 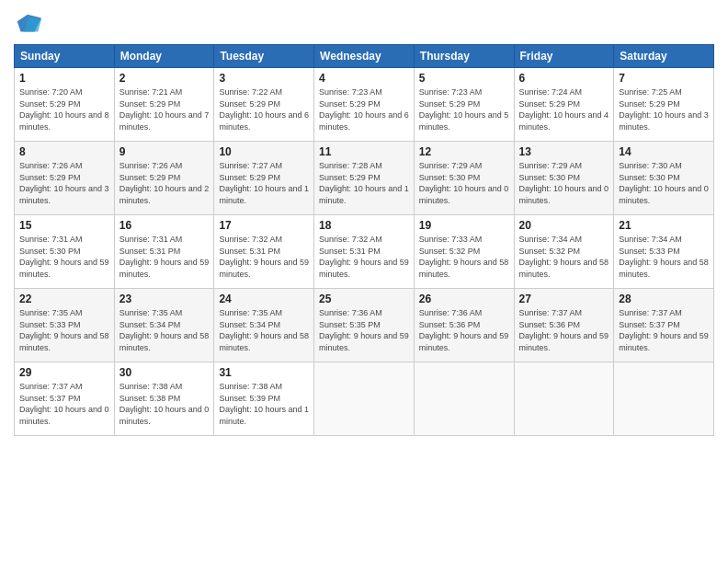 What do you see at coordinates (564, 109) in the screenshot?
I see `cell-content: Sunrise: 7:24 AM Sunset: 5:29 PM Dayligh…` at bounding box center [564, 109].